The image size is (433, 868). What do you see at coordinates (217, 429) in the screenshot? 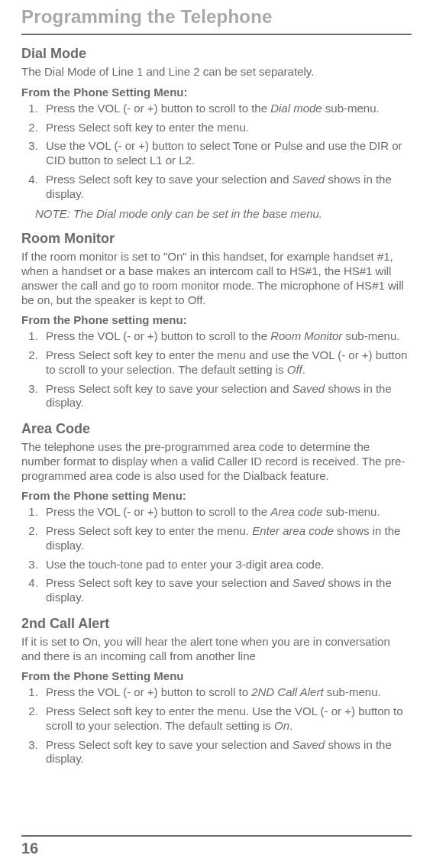
I see `section-area-code-title: Area Code` at bounding box center [217, 429].